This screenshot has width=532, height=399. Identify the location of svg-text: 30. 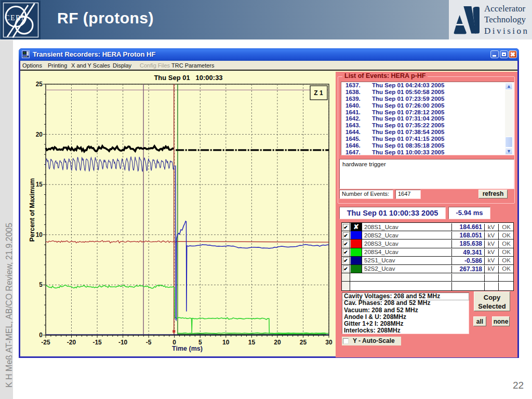
(329, 342).